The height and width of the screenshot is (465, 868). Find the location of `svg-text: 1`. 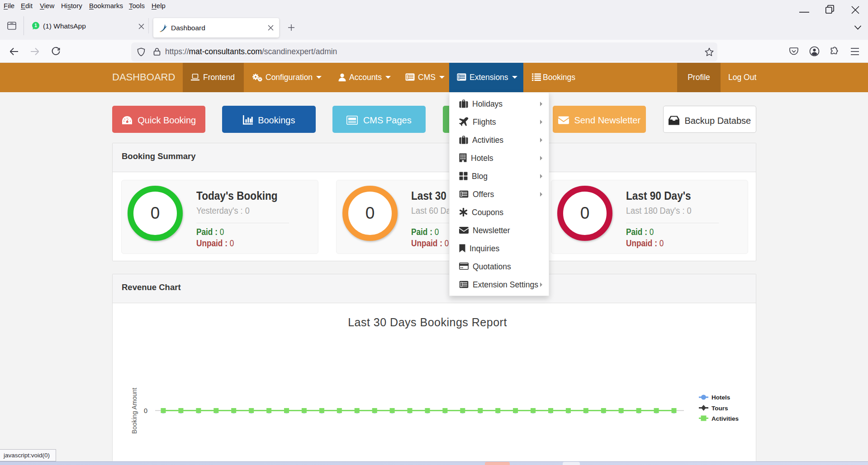

svg-text: 1 is located at coordinates (36, 25).